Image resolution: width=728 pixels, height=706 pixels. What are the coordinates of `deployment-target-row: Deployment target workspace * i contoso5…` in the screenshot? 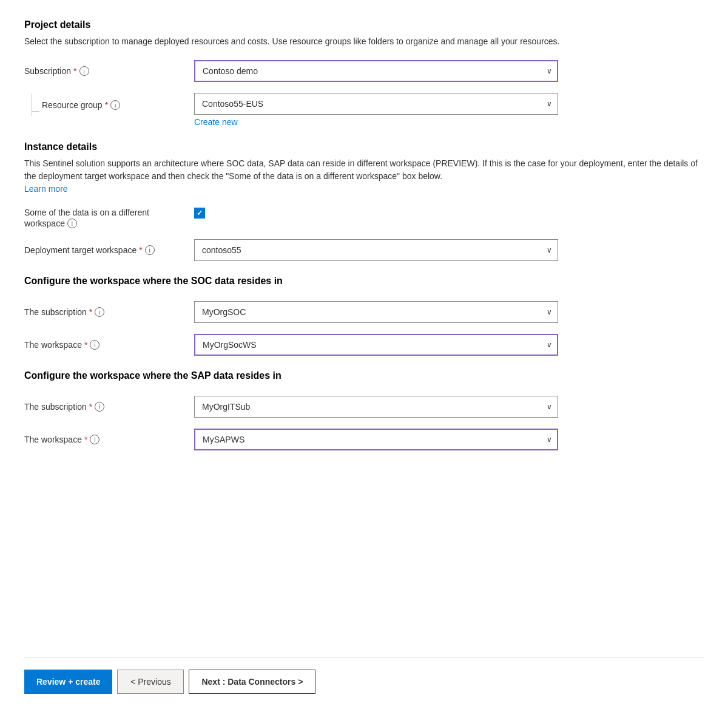 It's located at (364, 250).